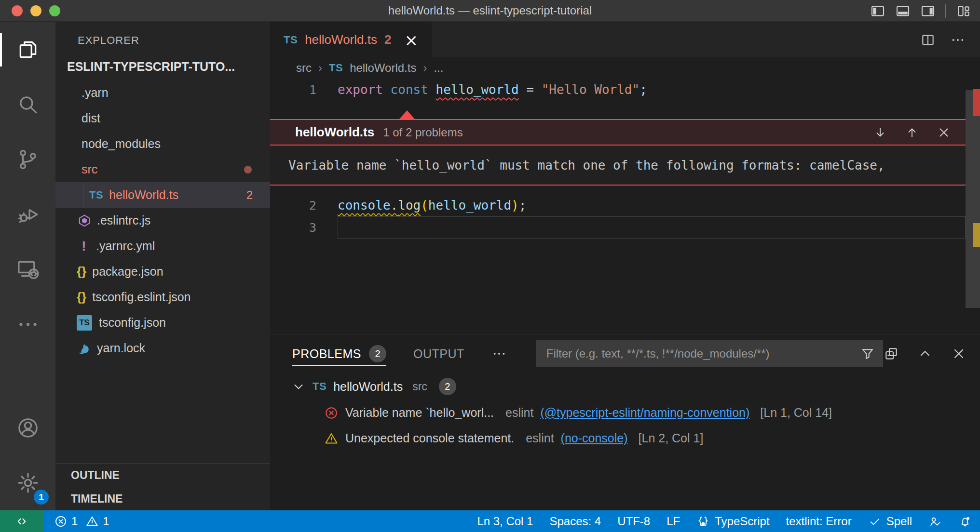 The image size is (980, 532). I want to click on maximize-panel-icon, so click(925, 354).